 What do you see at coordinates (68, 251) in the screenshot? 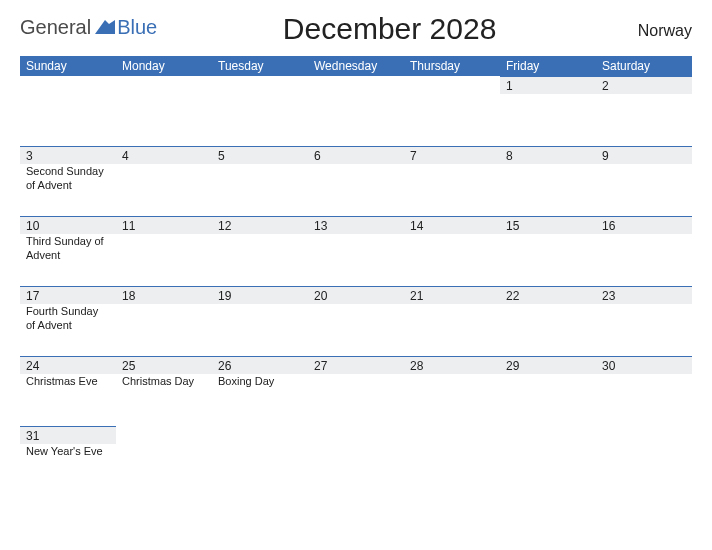
I see `day-cell: 10Third Sunday of Advent` at bounding box center [68, 251].